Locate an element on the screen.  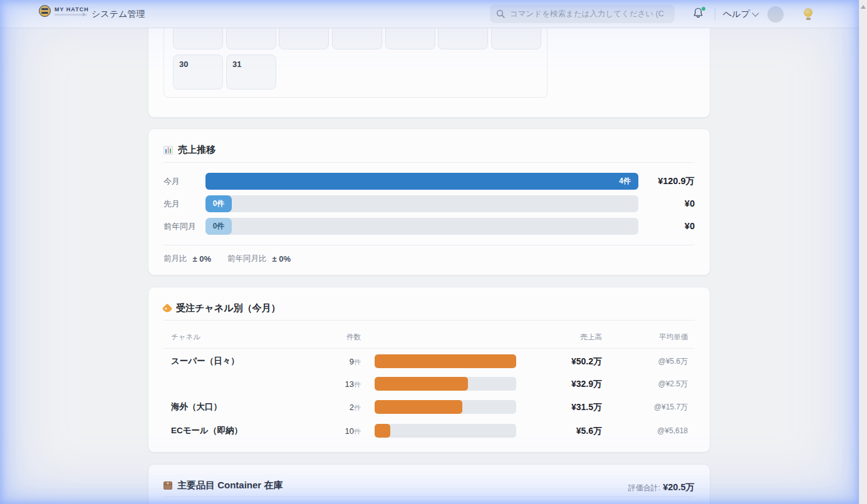
header-channel: チャネル is located at coordinates (185, 337).